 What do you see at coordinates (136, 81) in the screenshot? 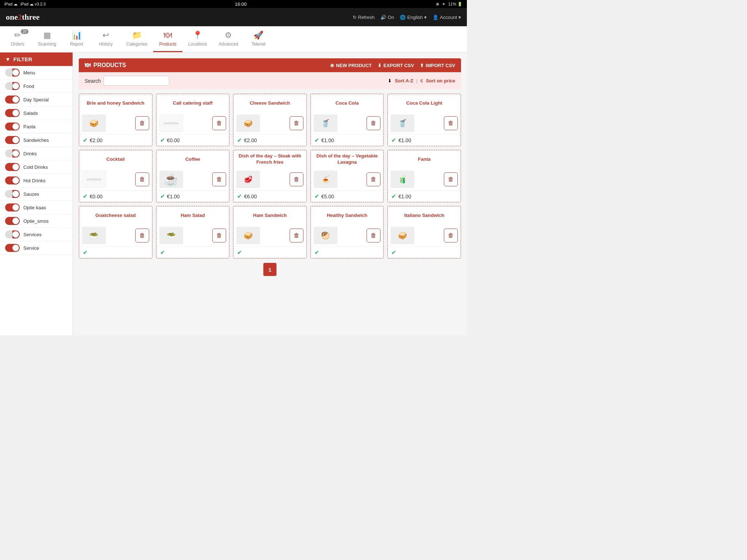
I see `search-input` at bounding box center [136, 81].